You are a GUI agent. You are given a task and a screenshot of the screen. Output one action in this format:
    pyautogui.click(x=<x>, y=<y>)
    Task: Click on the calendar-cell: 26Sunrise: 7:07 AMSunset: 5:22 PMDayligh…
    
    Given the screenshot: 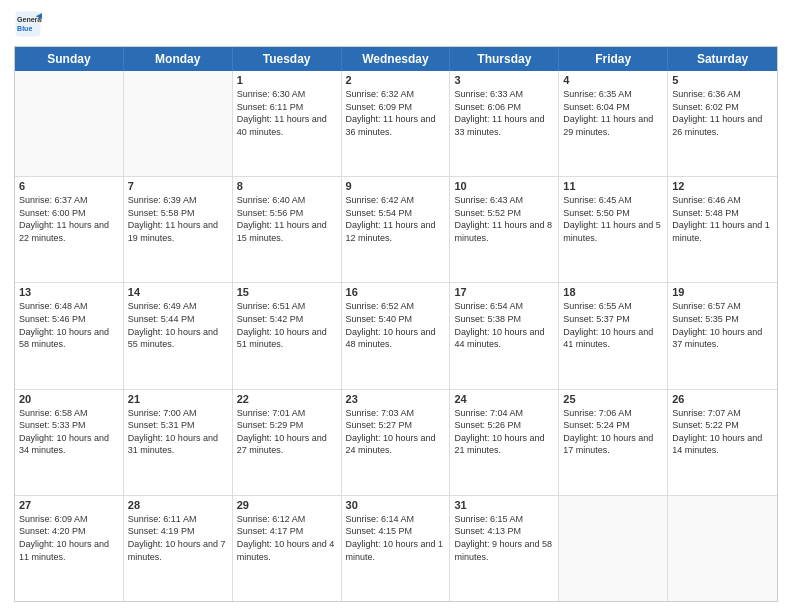 What is the action you would take?
    pyautogui.click(x=722, y=442)
    